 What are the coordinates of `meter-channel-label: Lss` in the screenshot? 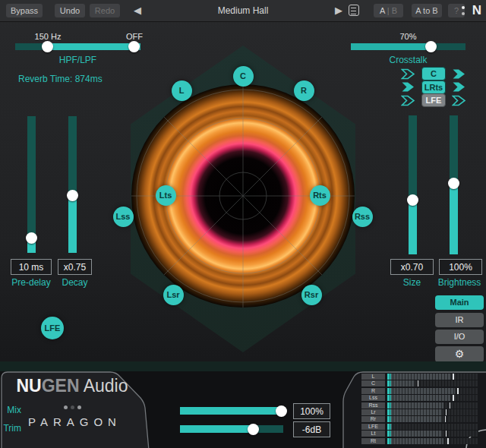 It's located at (374, 398).